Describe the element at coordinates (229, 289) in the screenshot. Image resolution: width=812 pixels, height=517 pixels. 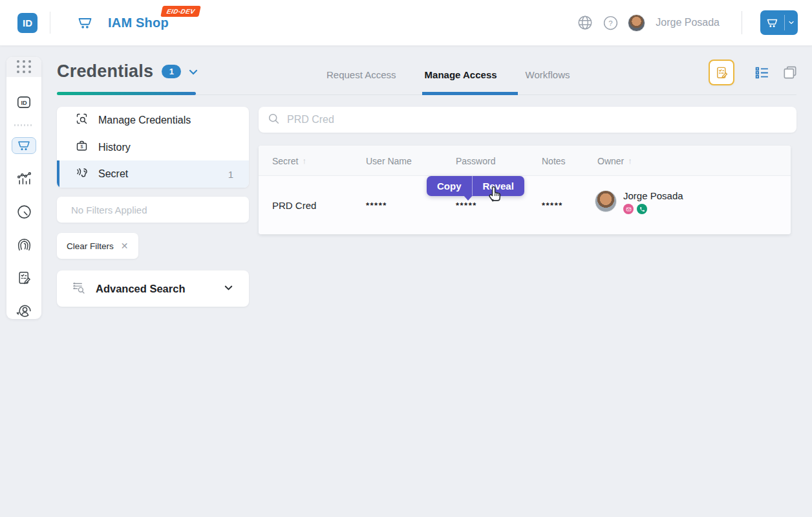
I see `chevron-down-icon` at that location.